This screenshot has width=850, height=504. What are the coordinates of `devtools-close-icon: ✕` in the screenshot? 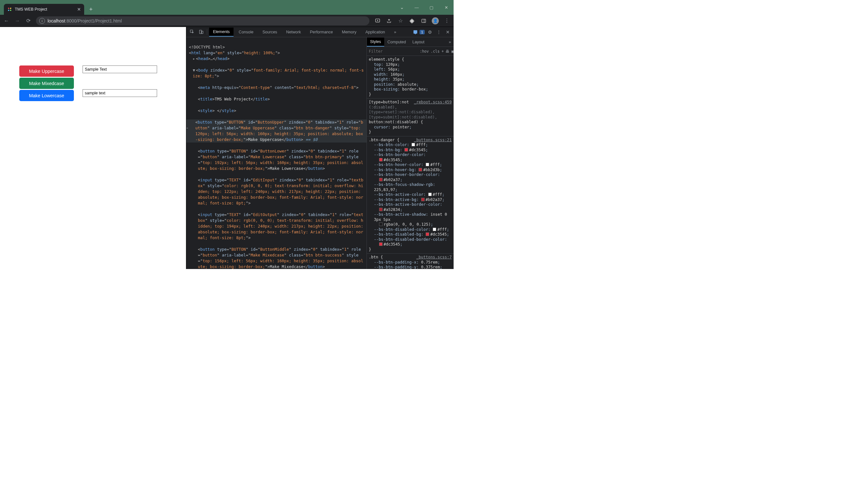 It's located at (448, 32).